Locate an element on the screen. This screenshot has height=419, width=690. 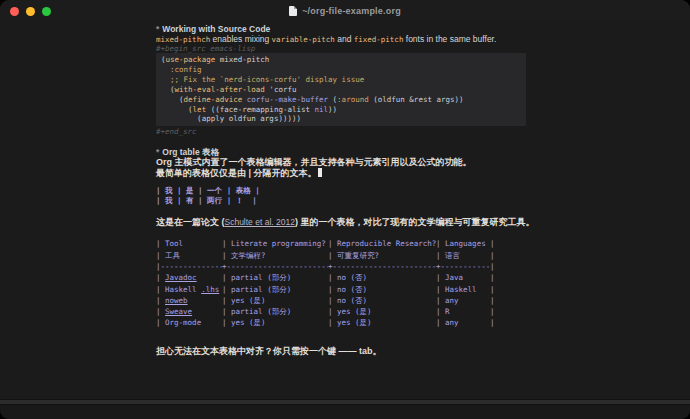
document-icon is located at coordinates (293, 11).